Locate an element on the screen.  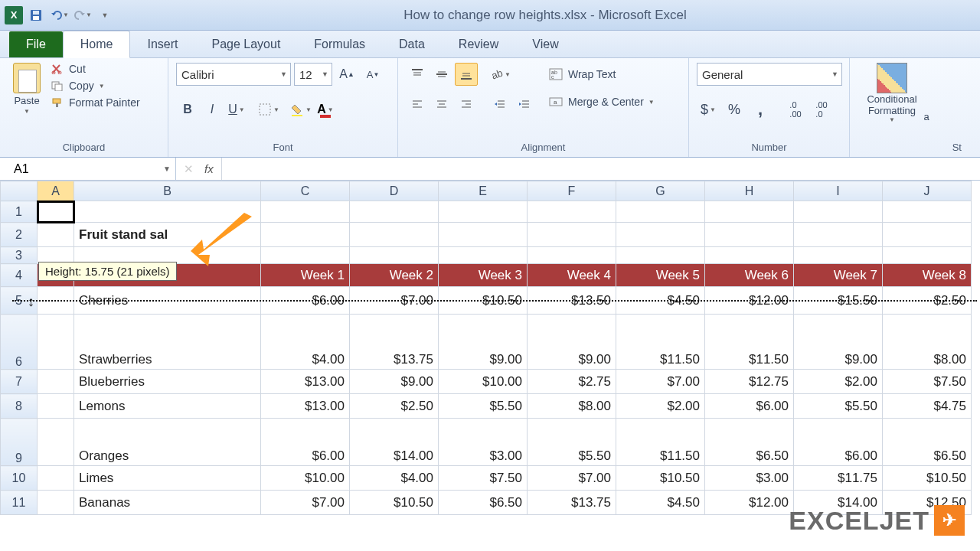
cell-D8: $2.50 is located at coordinates (394, 406).